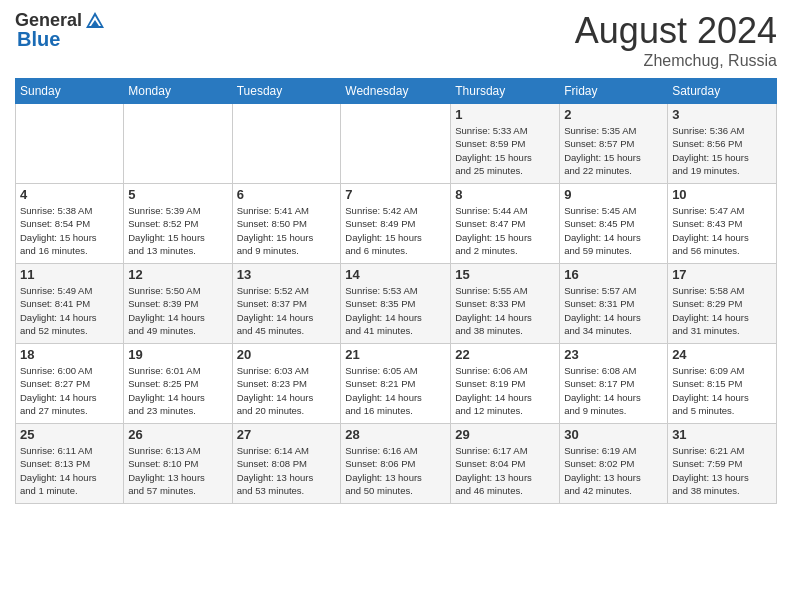 This screenshot has width=792, height=612. I want to click on cell-3-1: 19Sunrise: 6:01 AM Sunset: 8:25 PM Dayli…, so click(178, 384).